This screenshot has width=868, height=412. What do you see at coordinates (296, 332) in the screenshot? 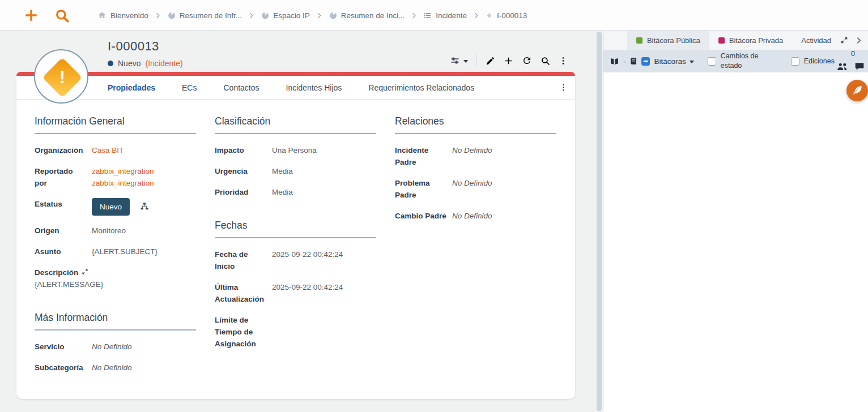
I see `field-limite-asignacion: Límite de Tiempo de Asignación` at bounding box center [296, 332].